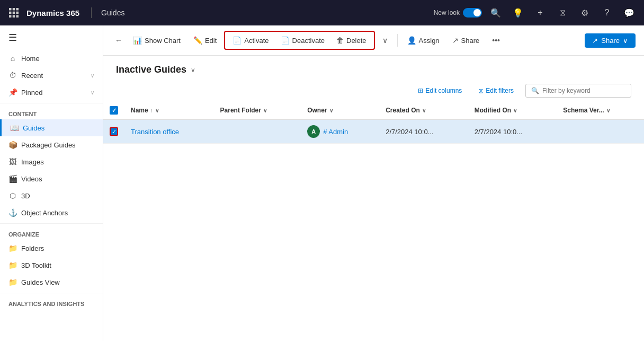 This screenshot has height=341, width=644. Describe the element at coordinates (157, 40) in the screenshot. I see `show-chart-button: 📊 Show Chart` at that location.